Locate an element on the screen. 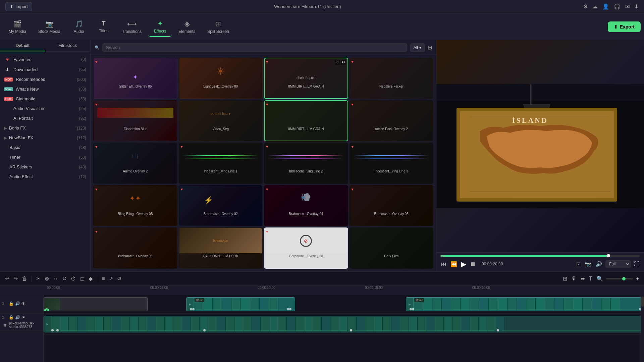 The height and width of the screenshot is (362, 644). zoom-out-button: 🔍 is located at coordinates (600, 278).